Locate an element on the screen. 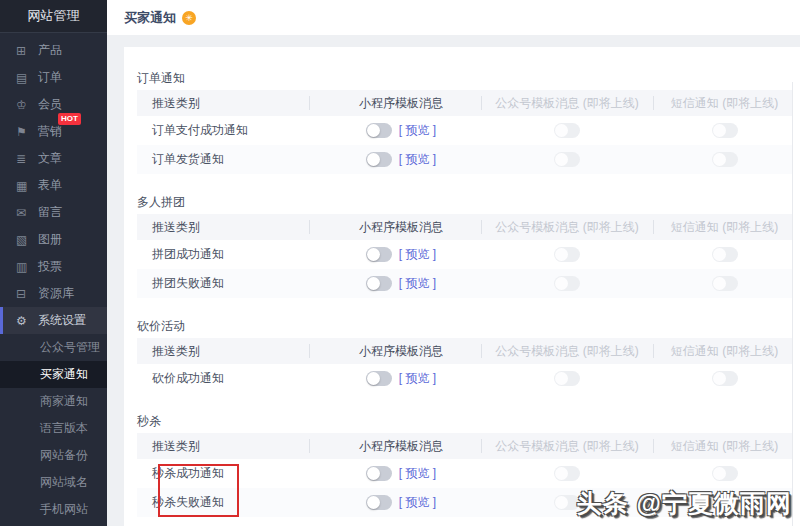 The width and height of the screenshot is (800, 526). scrollbar-track is located at coordinates (796, 304).